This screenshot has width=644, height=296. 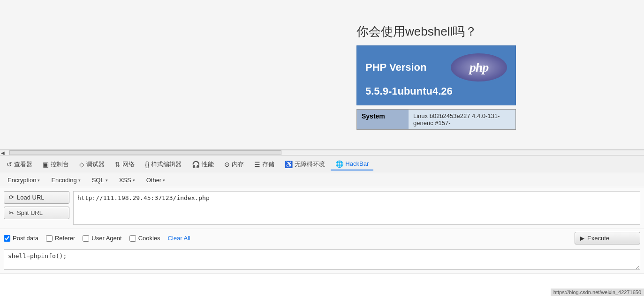 I want to click on php-system-box: System Linux b02b2453e227 4.4.0-131-gene…, so click(x=436, y=119).